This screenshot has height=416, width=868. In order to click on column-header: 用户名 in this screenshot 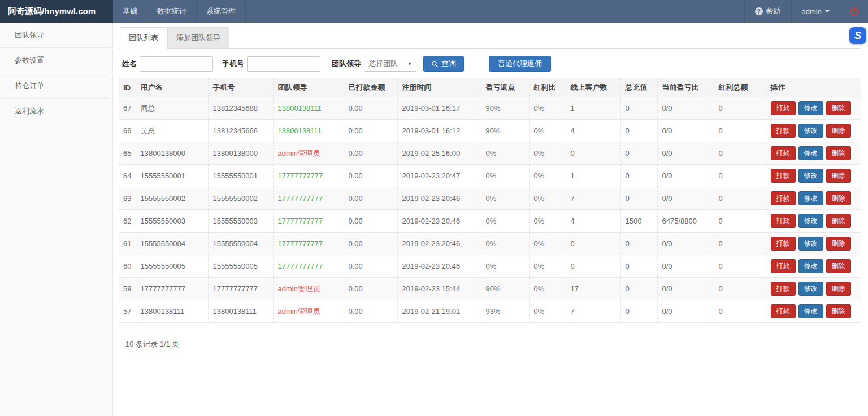, I will do `click(172, 88)`.